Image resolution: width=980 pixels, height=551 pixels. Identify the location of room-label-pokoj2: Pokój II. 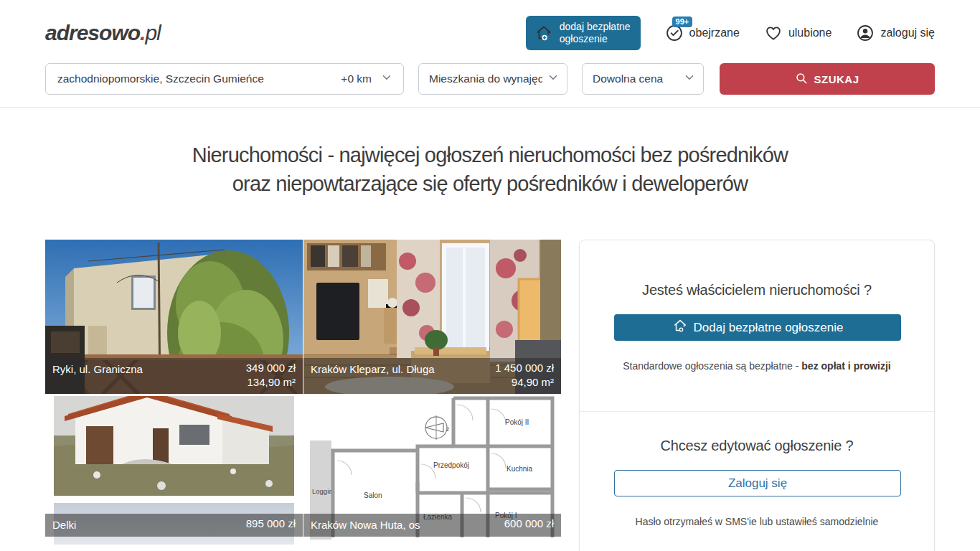
(517, 422).